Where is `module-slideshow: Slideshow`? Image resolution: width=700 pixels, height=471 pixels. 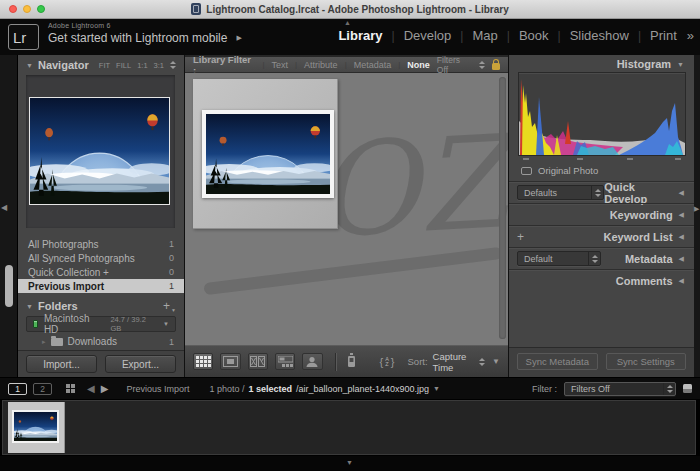 module-slideshow: Slideshow is located at coordinates (600, 36).